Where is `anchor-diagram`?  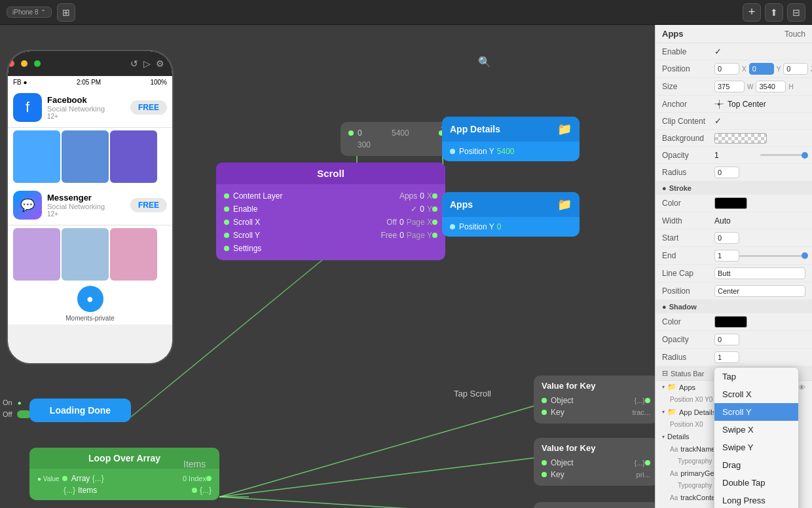 anchor-diagram is located at coordinates (719, 104).